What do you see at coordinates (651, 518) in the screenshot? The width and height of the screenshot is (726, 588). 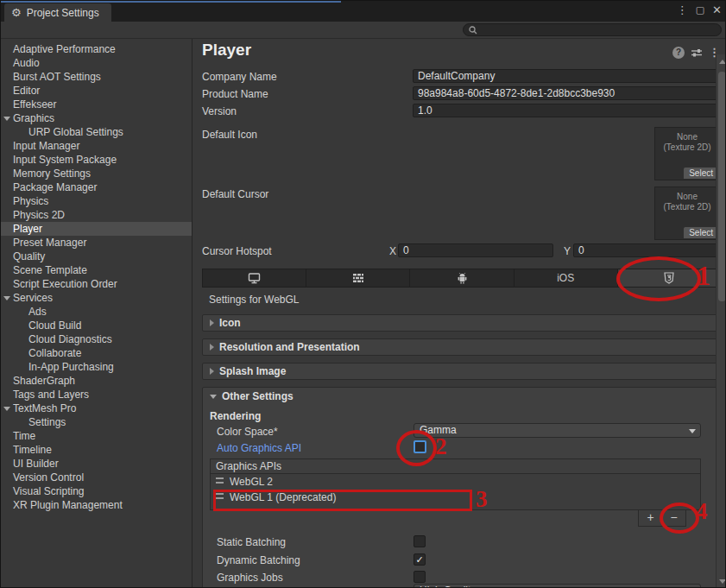 I see `add-api-button: +` at bounding box center [651, 518].